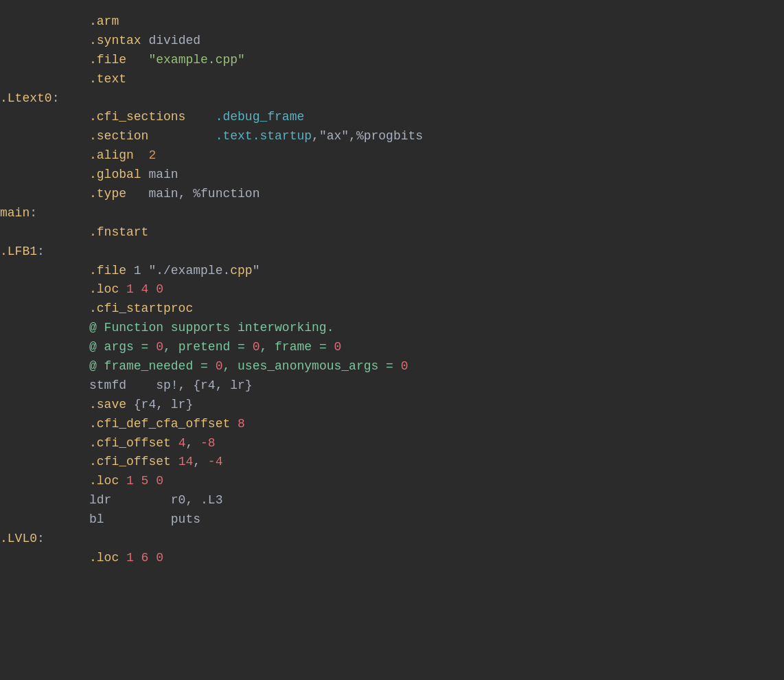 The width and height of the screenshot is (784, 680). What do you see at coordinates (156, 501) in the screenshot?
I see `code-token: ldr r0, .L3` at bounding box center [156, 501].